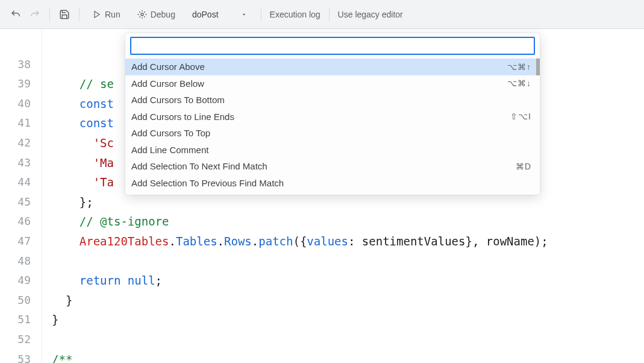 The image size is (644, 363). What do you see at coordinates (207, 183) in the screenshot?
I see `palette-item-label: Add Selection To Previous Find Match` at bounding box center [207, 183].